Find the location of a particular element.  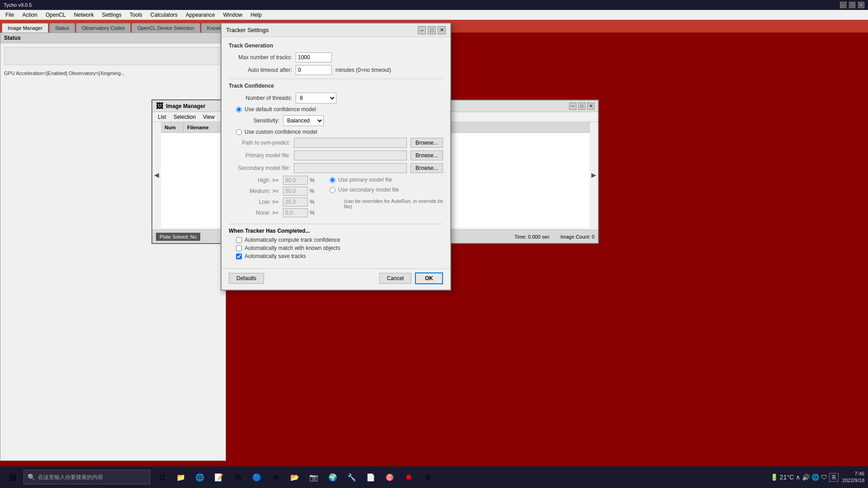

browse-svm-button: Browse... is located at coordinates (427, 143).